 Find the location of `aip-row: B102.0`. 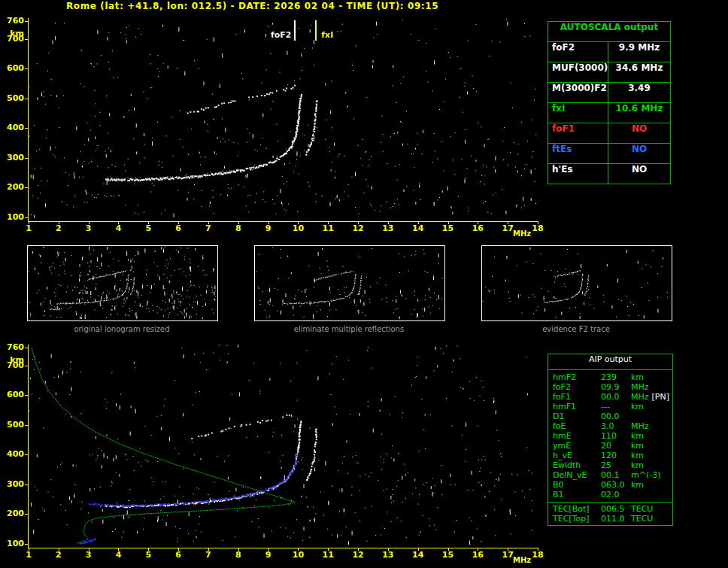

aip-row: B102.0 is located at coordinates (611, 495).